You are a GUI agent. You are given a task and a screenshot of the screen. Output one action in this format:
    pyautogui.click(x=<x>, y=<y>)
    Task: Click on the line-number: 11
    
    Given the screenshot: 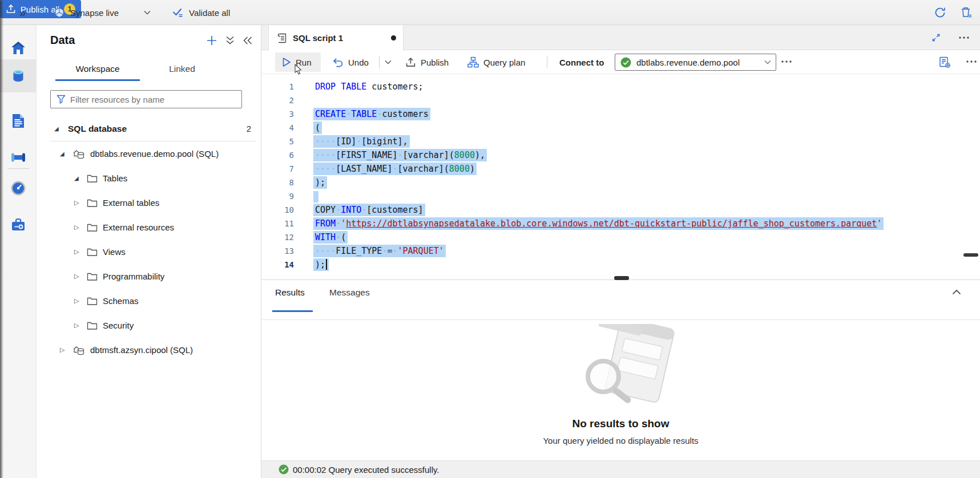 What is the action you would take?
    pyautogui.click(x=277, y=224)
    